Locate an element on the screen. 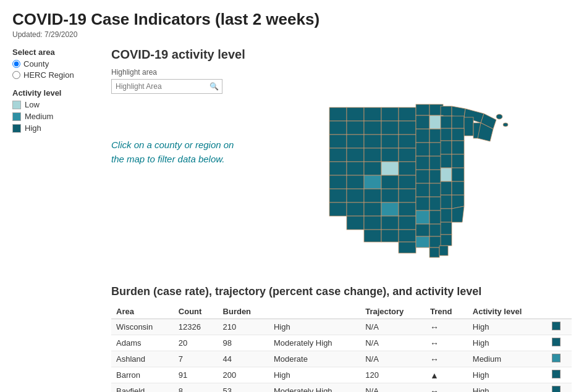  cell-burden-label: Moderately High is located at coordinates (315, 343).